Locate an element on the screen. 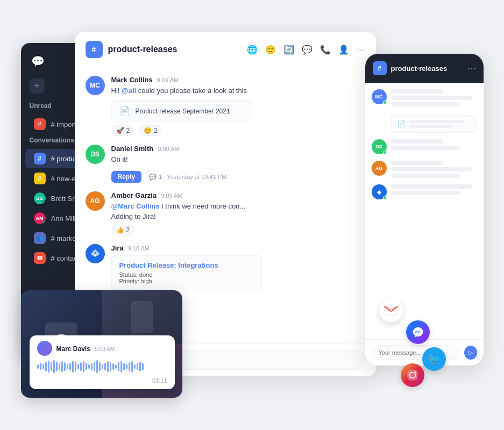 The width and height of the screenshot is (504, 430). channel-name: product-releases is located at coordinates (143, 49).